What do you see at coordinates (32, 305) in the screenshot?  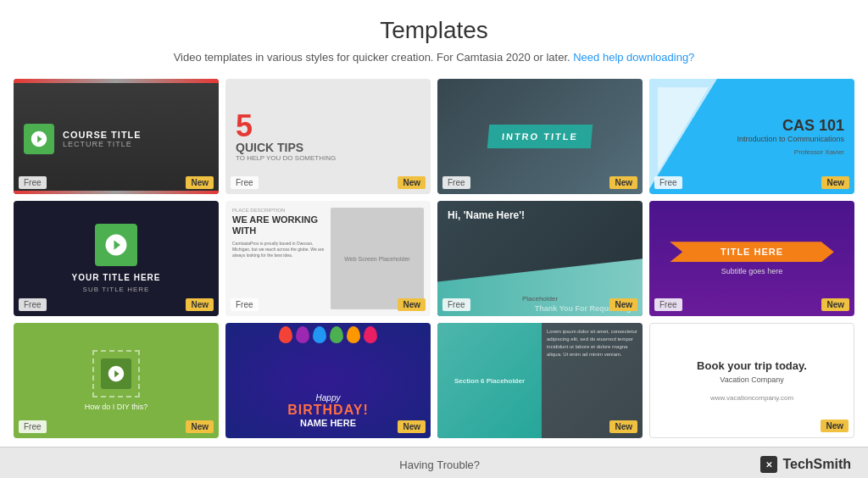 I see `badge-free-5: Free` at bounding box center [32, 305].